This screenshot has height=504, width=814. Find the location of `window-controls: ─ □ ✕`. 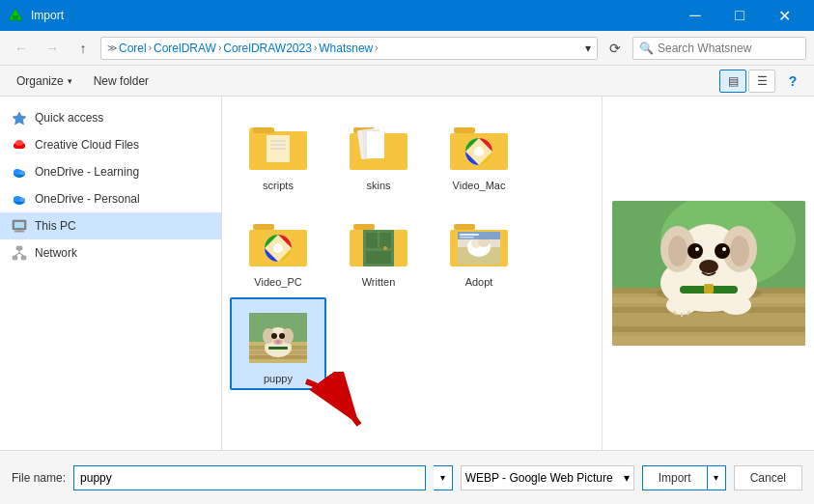

window-controls: ─ □ ✕ is located at coordinates (740, 15).